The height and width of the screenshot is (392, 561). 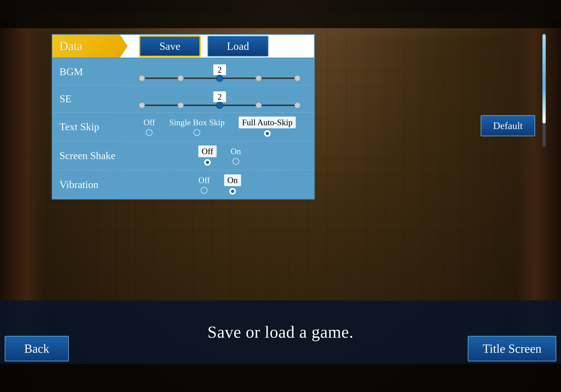 I want to click on default-button: Default, so click(x=508, y=126).